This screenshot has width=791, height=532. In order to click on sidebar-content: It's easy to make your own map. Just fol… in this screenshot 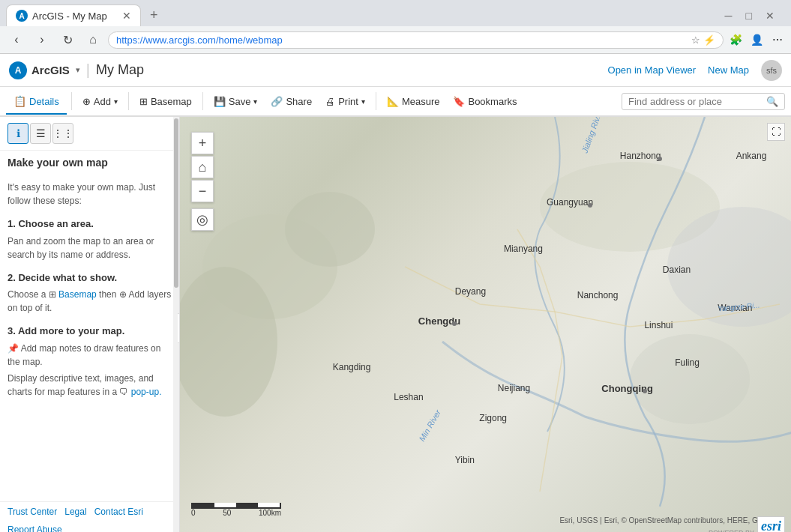, I will do `click(90, 336)`.